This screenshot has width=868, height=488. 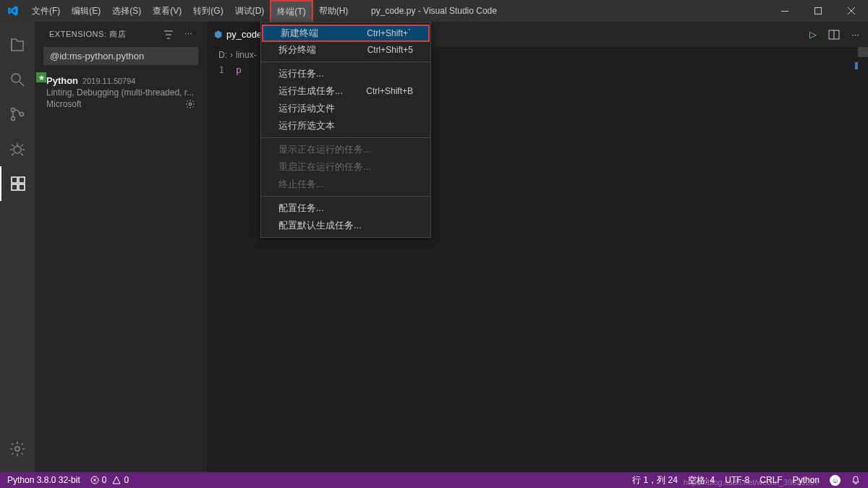 I want to click on status-encoding: UTF-8, so click(x=737, y=480).